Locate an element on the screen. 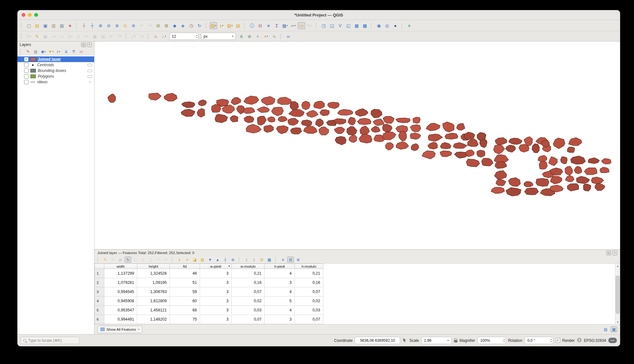 This screenshot has height=364, width=634. lock-scale-icon is located at coordinates (456, 341).